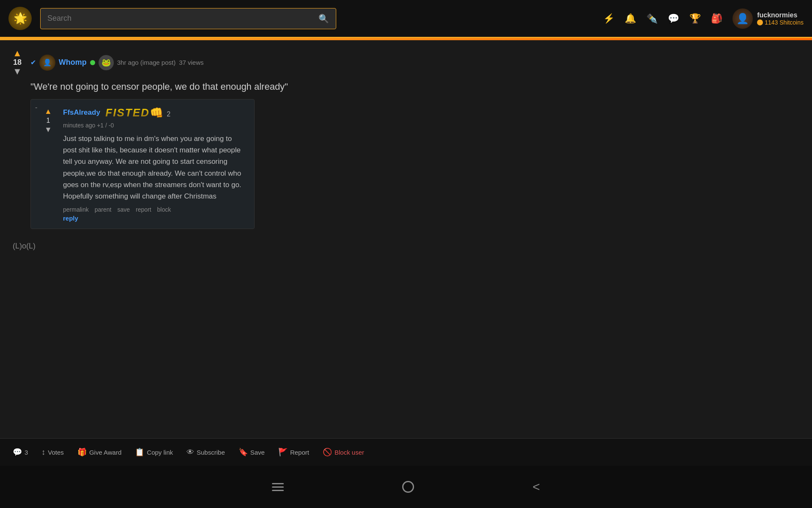 This screenshot has width=812, height=508. I want to click on downvote-button: ▼, so click(17, 72).